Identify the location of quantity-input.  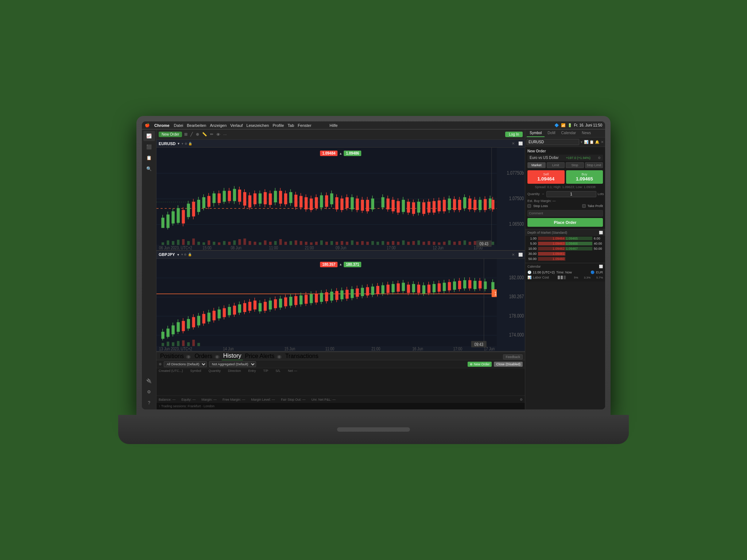
(571, 194).